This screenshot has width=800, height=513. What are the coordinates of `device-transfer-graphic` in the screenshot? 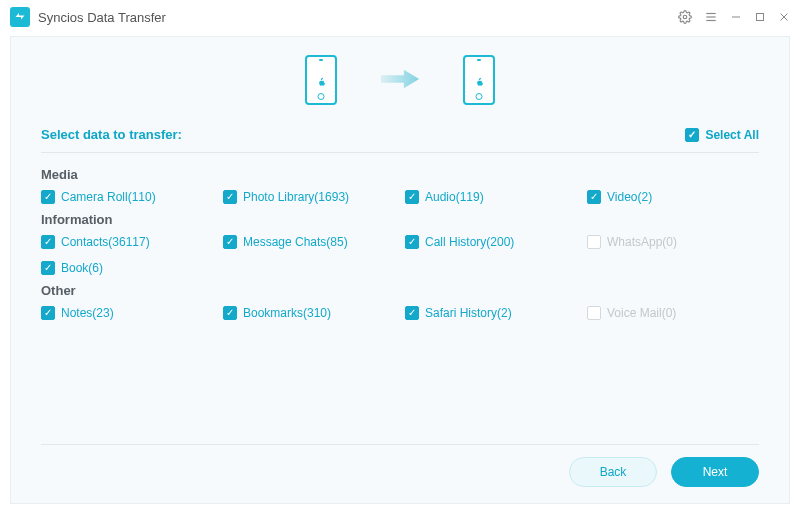 It's located at (400, 85).